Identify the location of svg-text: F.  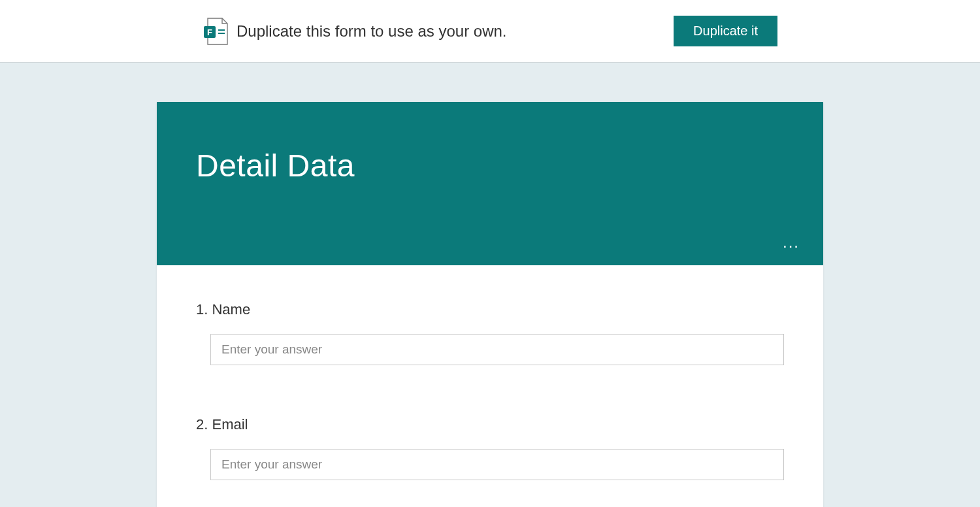
(210, 33).